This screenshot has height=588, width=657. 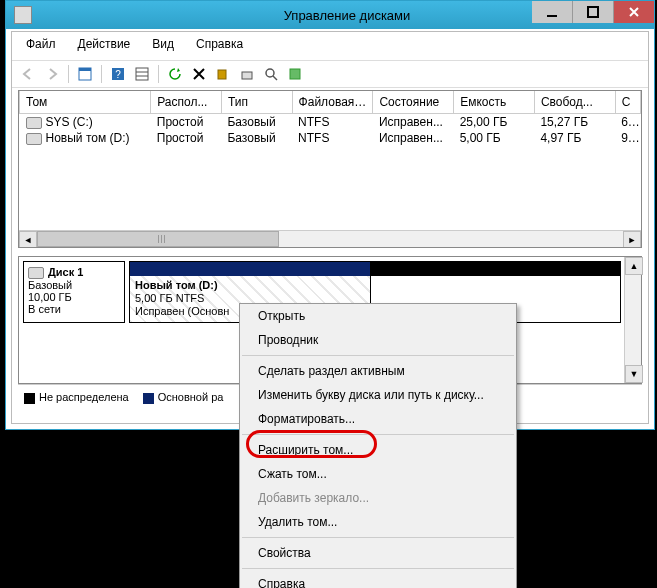 I want to click on help-icon: ?, so click(x=118, y=74).